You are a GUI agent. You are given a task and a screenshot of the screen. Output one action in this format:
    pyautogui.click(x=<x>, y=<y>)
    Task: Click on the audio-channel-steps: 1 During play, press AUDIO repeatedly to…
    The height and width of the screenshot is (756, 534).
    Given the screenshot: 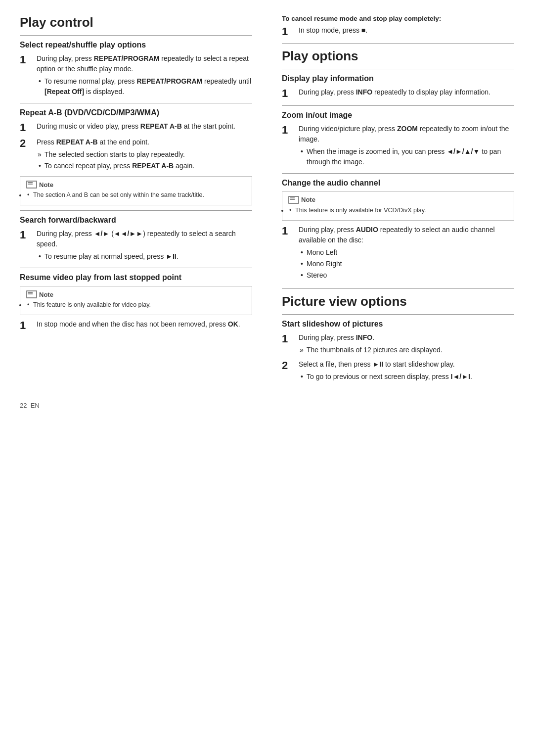 What is the action you would take?
    pyautogui.click(x=398, y=253)
    